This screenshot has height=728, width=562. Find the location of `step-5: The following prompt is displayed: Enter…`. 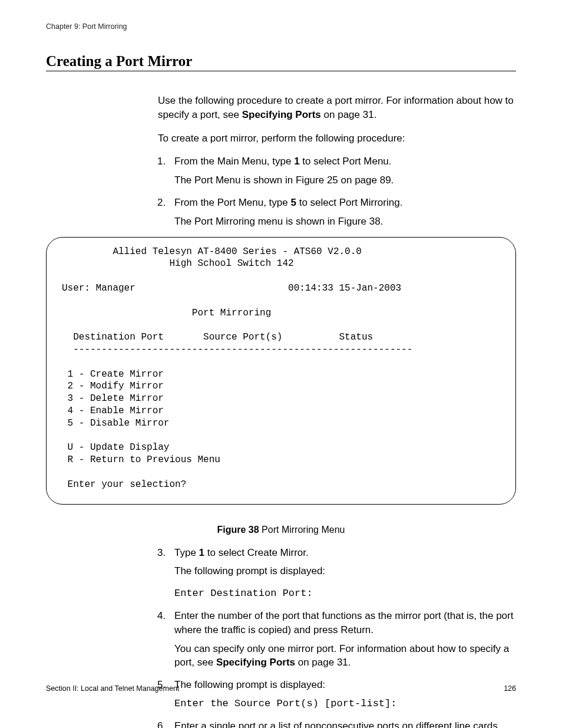

step-5: The following prompt is displayed: Enter… is located at coordinates (342, 694).